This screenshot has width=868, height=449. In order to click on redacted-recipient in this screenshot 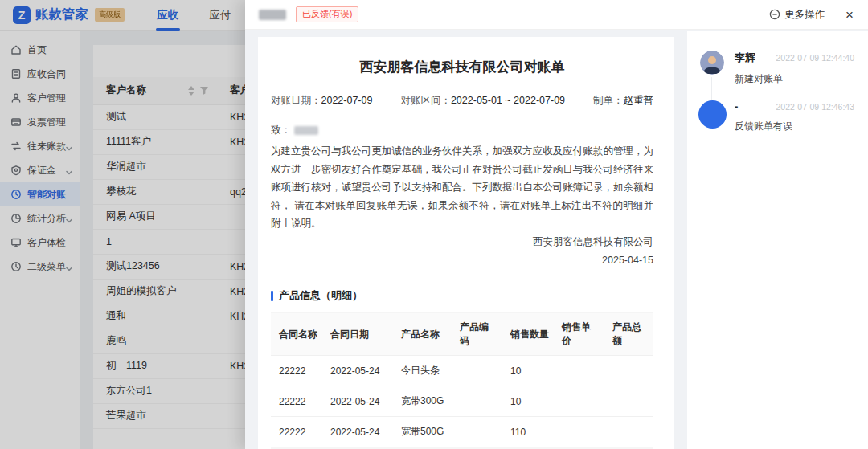, I will do `click(306, 130)`.